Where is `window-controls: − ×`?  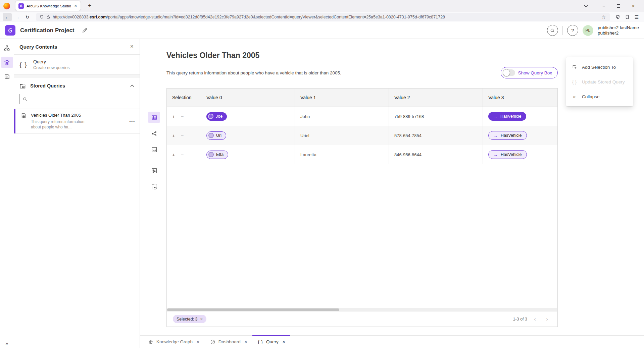
window-controls: − × is located at coordinates (610, 6).